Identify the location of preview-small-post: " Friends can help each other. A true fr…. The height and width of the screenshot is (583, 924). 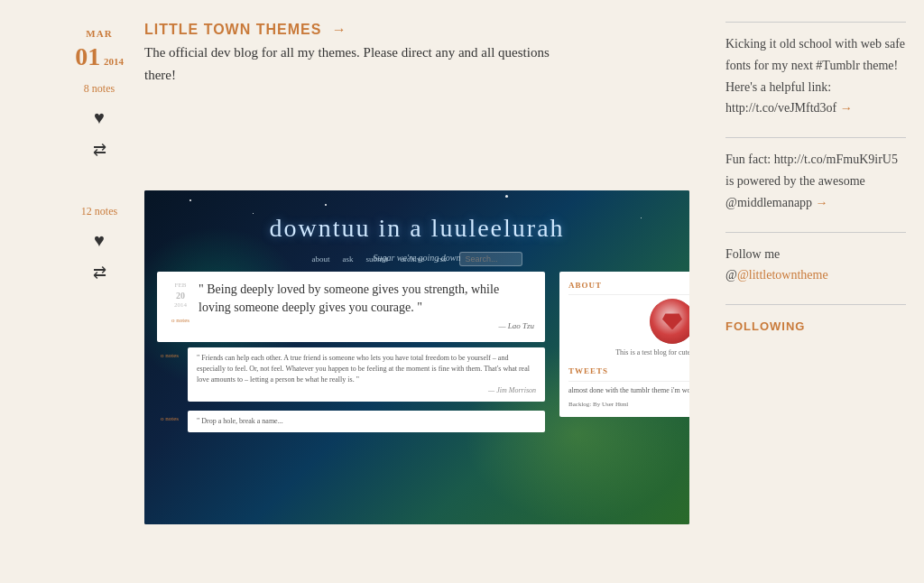
(366, 375).